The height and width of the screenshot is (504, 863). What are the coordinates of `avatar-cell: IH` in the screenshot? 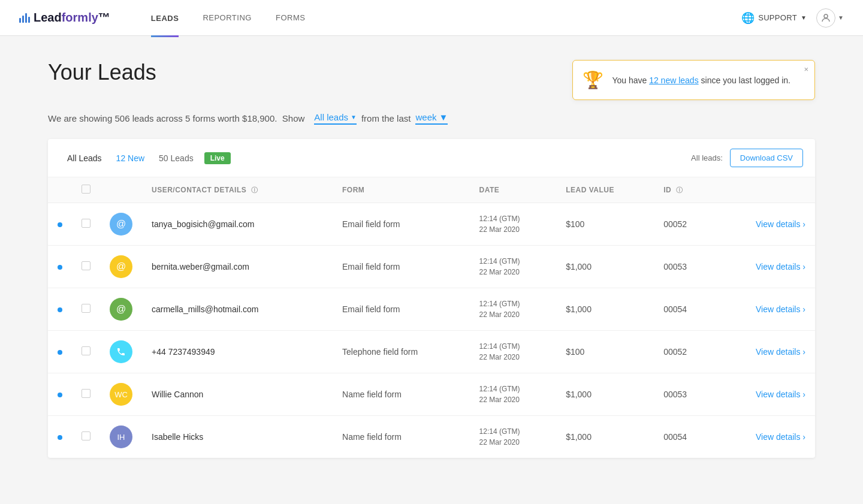 It's located at (121, 437).